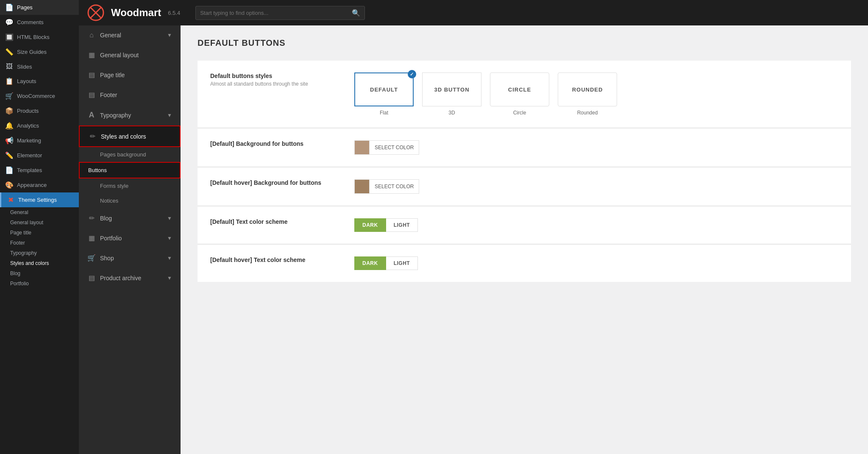  I want to click on sidebar-item-pages: 📄 Pages, so click(39, 8).